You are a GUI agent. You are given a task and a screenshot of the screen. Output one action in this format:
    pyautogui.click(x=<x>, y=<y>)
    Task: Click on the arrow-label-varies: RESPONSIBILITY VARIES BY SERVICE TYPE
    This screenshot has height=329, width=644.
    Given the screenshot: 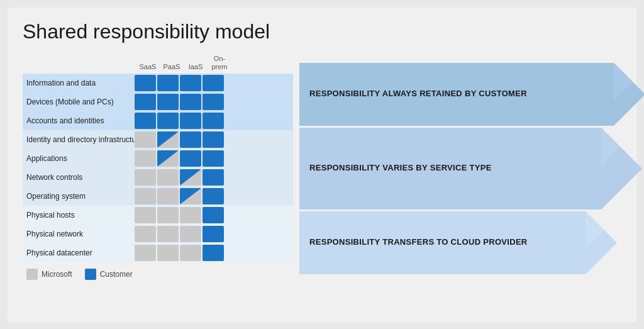 What is the action you would take?
    pyautogui.click(x=450, y=169)
    